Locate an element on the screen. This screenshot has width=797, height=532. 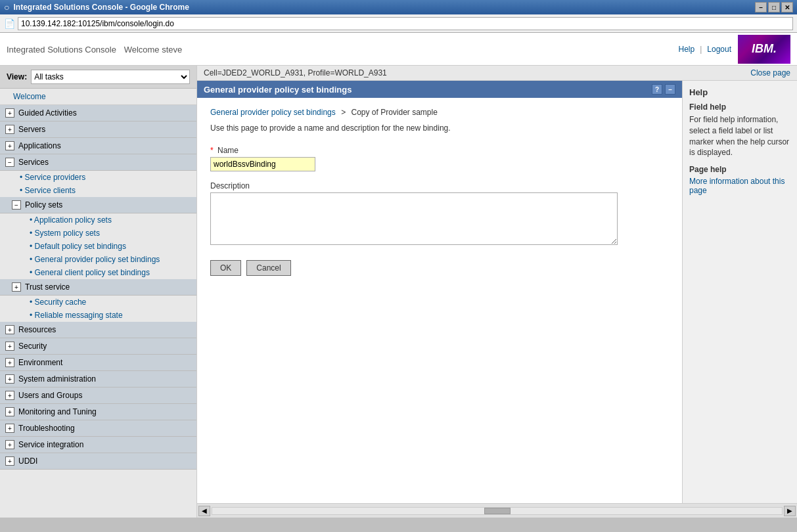
app-title-text: Integrated Solutions Console is located at coordinates (62, 50).